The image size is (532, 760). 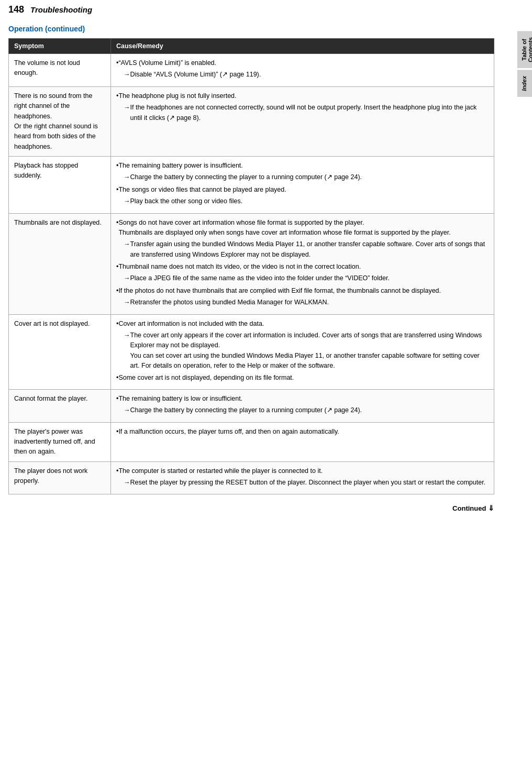 What do you see at coordinates (525, 84) in the screenshot?
I see `index-tab: Index` at bounding box center [525, 84].